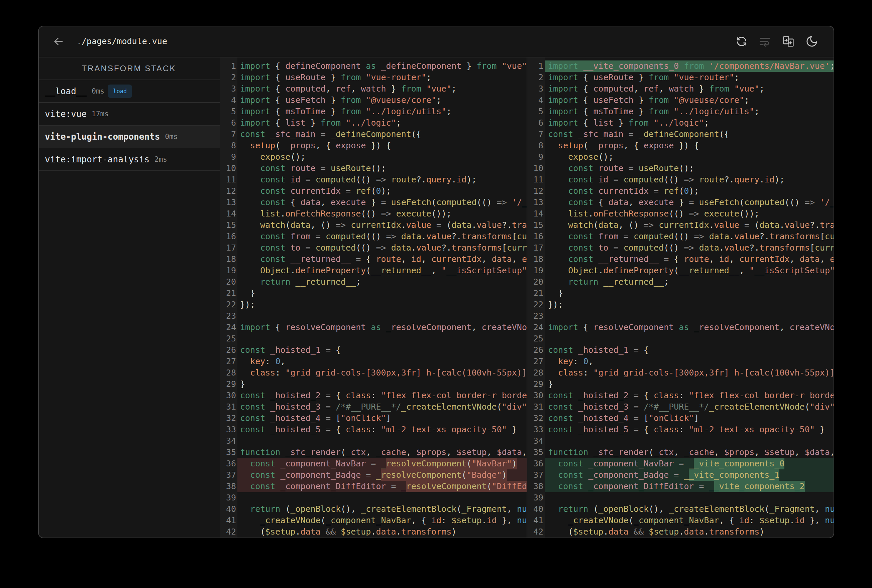  What do you see at coordinates (296, 248) in the screenshot?
I see `token: to` at bounding box center [296, 248].